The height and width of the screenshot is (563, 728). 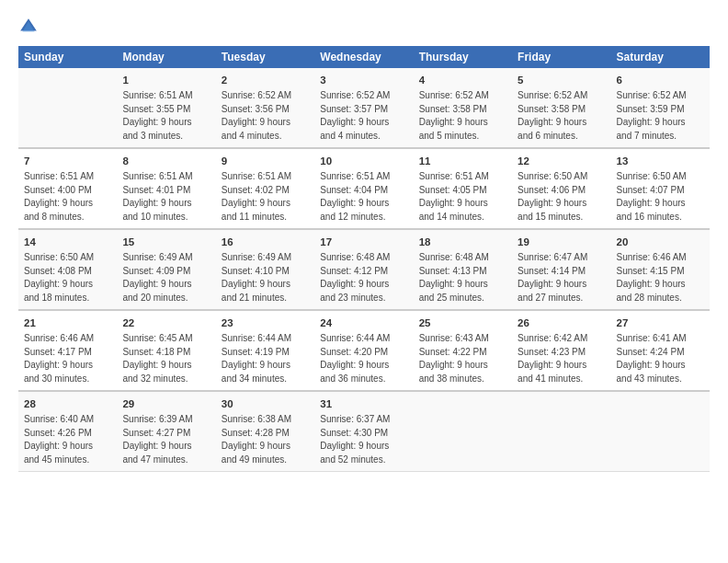 What do you see at coordinates (364, 350) in the screenshot?
I see `calendar-cell: 24Sunrise: 6:44 AM Sunset: 4:20 PM Dayli…` at bounding box center [364, 350].